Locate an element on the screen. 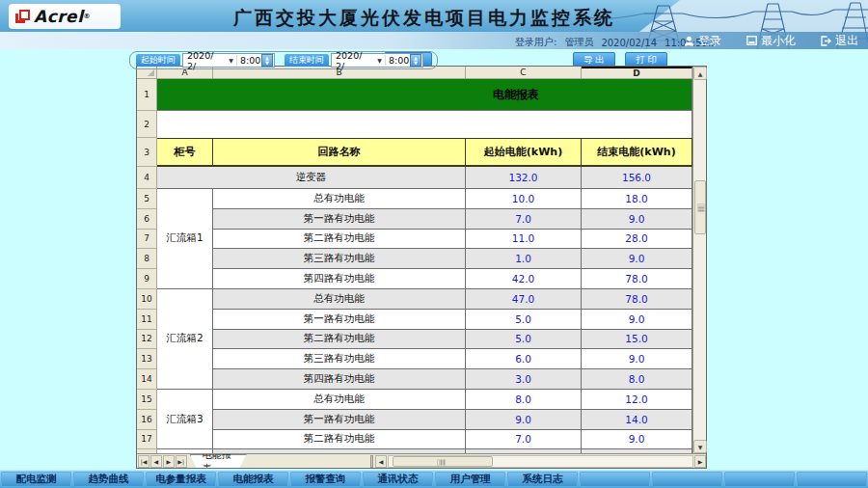 The width and height of the screenshot is (868, 488). cabinet-cell: 汇流箱2 is located at coordinates (185, 339).